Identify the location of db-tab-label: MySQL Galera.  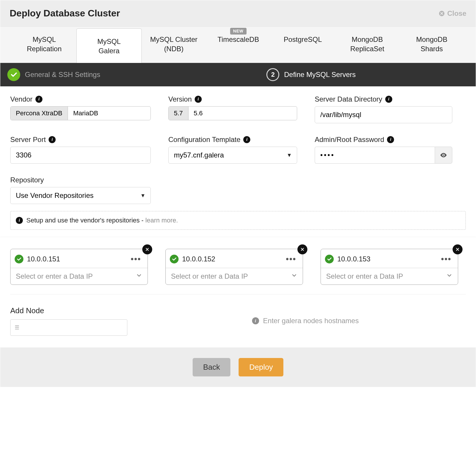
(109, 46).